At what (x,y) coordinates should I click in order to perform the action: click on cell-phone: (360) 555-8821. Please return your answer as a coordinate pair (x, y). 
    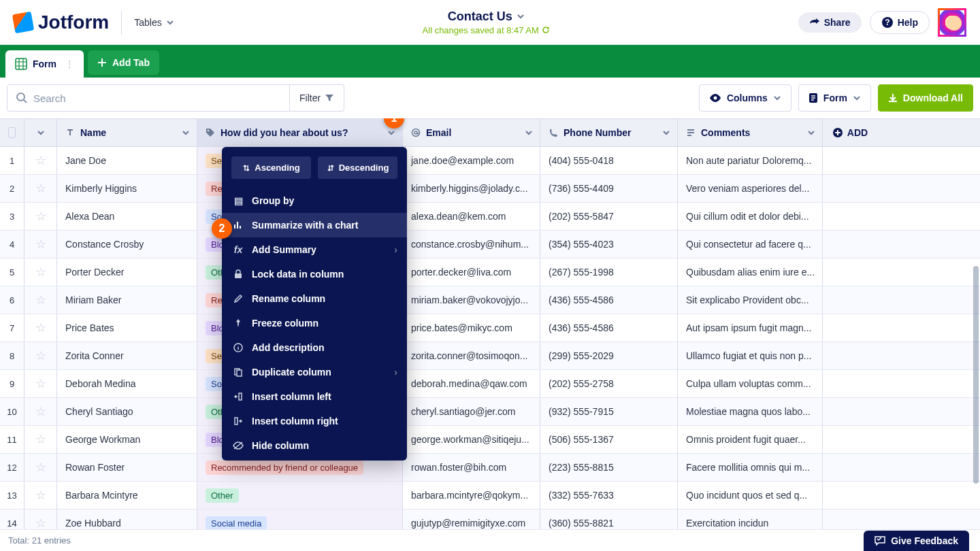
    Looking at the image, I should click on (609, 520).